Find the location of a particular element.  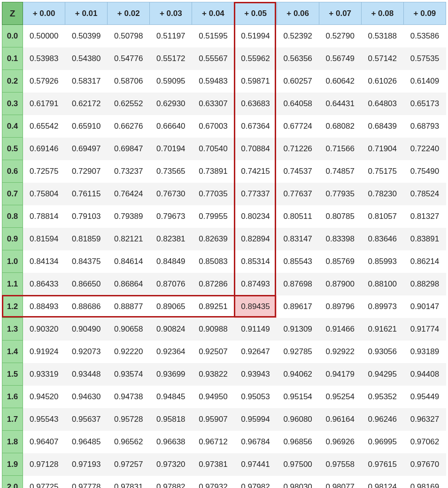

data-cell: 0.51197 is located at coordinates (171, 36).